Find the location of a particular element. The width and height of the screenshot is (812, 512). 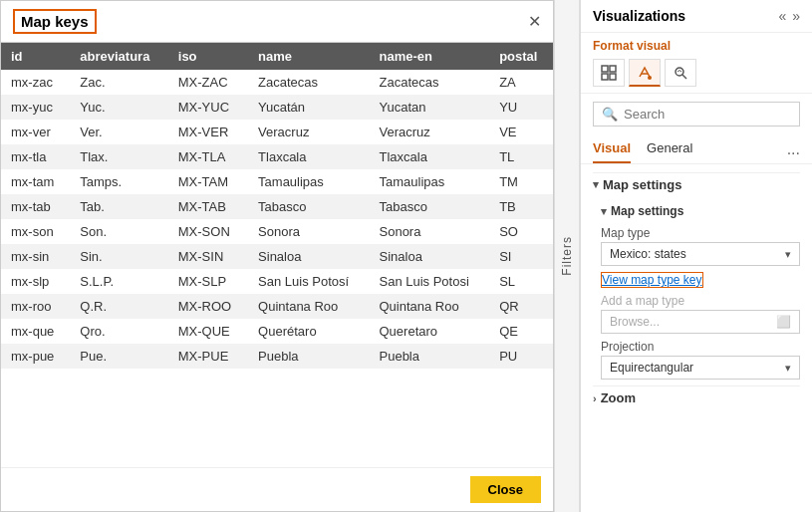

table-header-row: id abreviatura iso name name-en postal is located at coordinates (277, 56).